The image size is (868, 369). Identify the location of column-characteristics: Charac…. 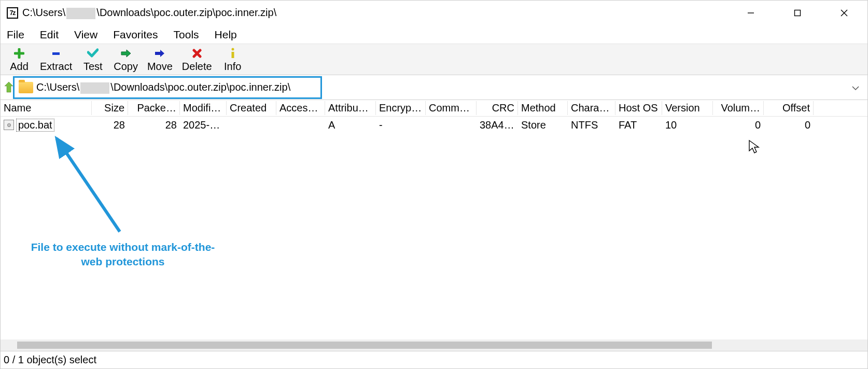
(592, 108).